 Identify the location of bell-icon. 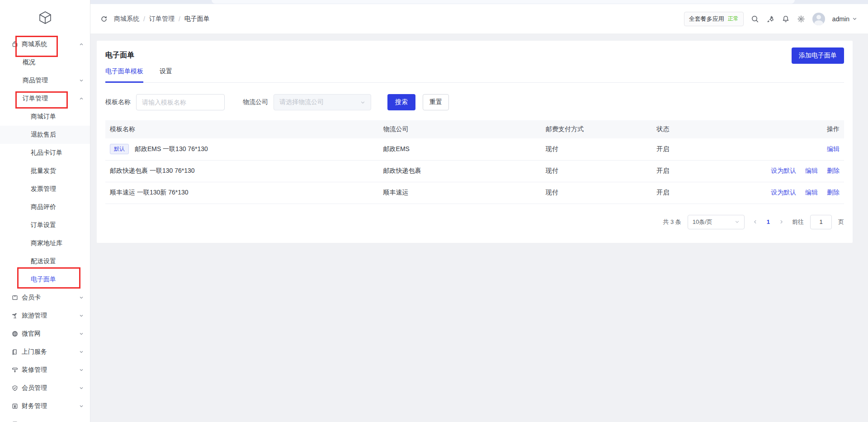
(786, 19).